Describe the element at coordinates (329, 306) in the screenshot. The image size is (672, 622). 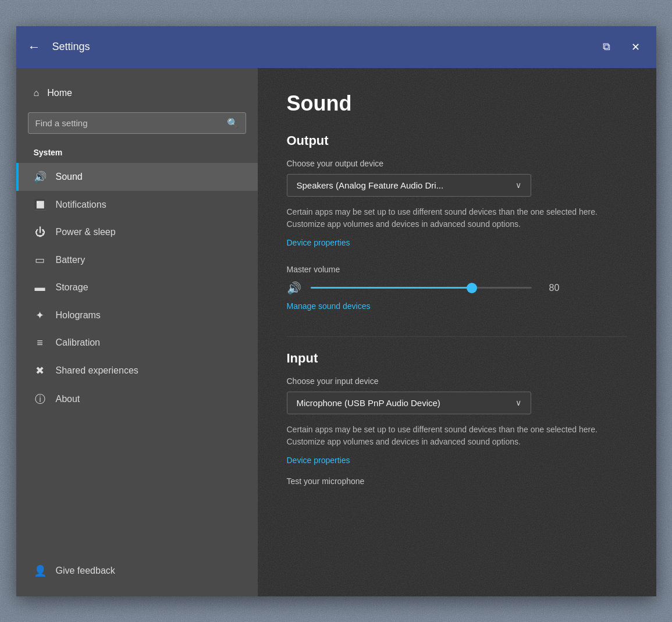
I see `manage-sound-devices-link: Manage sound devices` at that location.